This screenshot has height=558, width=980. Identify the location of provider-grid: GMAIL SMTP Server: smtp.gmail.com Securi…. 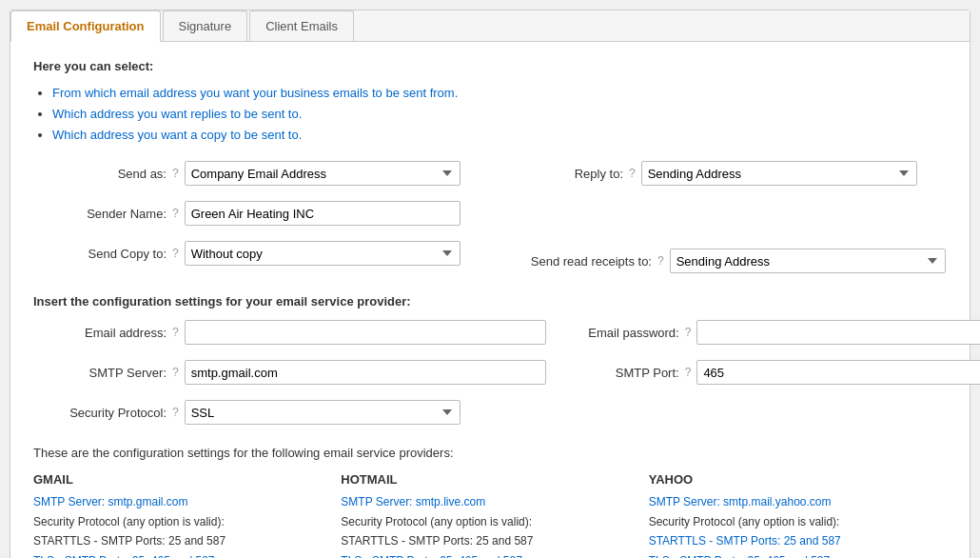
(490, 514).